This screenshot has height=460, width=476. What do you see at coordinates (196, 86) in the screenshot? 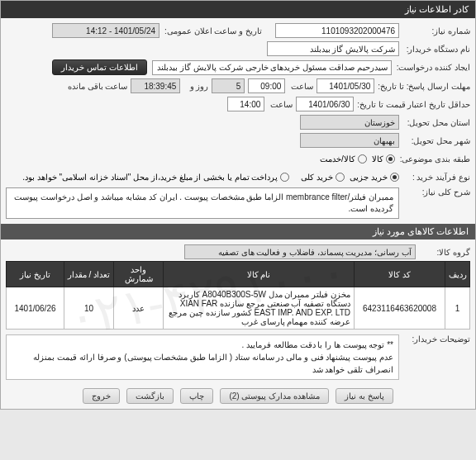
I see `days-label: روز و` at bounding box center [196, 86].